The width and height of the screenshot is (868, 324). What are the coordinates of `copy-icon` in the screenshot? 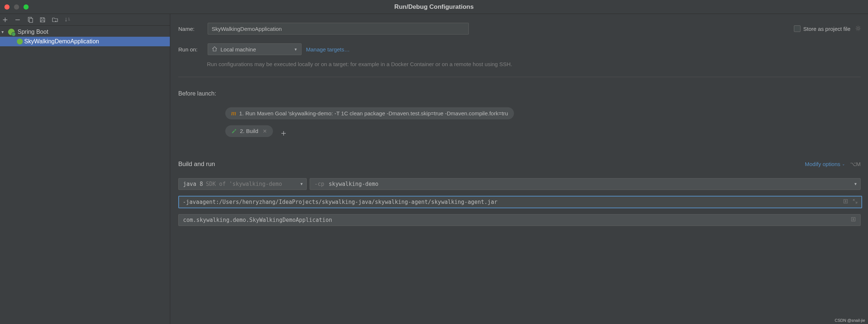 It's located at (30, 20).